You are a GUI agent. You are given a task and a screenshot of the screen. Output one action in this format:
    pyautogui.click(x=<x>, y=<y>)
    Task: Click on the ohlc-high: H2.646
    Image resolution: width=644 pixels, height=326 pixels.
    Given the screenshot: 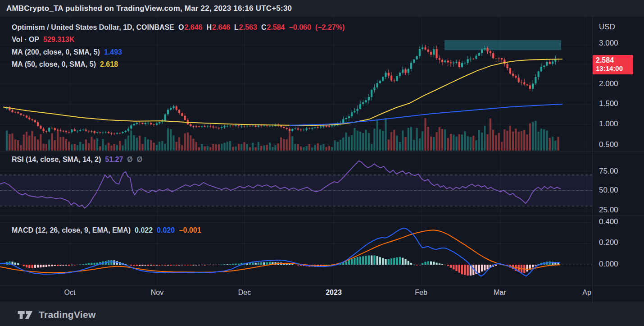 What is the action you would take?
    pyautogui.click(x=218, y=28)
    